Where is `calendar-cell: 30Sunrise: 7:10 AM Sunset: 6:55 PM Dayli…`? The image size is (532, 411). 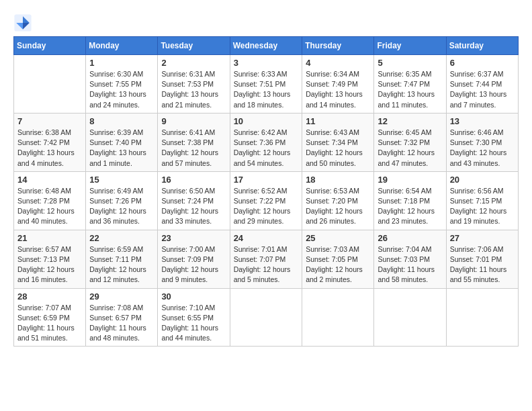
calendar-cell: 30Sunrise: 7:10 AM Sunset: 6:55 PM Dayli… is located at coordinates (193, 317).